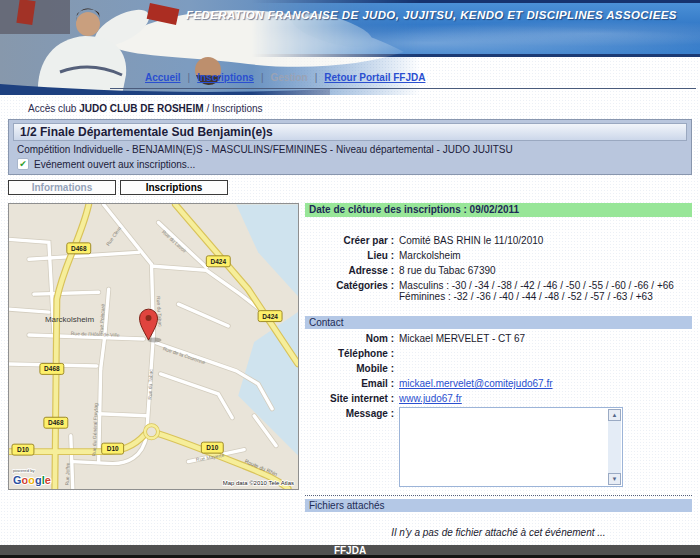  What do you see at coordinates (150, 384) in the screenshot?
I see `street-label-tabac-2: Rue du Tabac` at bounding box center [150, 384].